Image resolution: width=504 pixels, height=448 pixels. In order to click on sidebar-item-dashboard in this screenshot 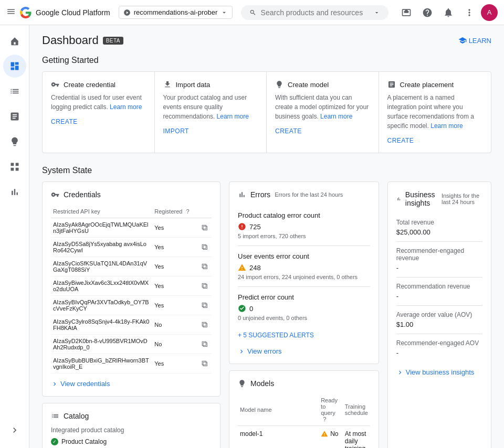, I will do `click(15, 66)`.